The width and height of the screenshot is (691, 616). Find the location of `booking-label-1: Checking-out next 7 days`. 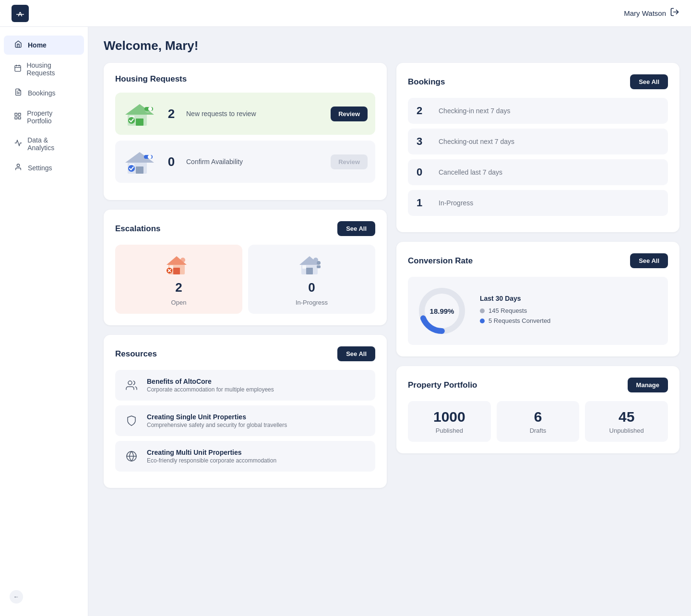

booking-label-1: Checking-out next 7 days is located at coordinates (477, 142).